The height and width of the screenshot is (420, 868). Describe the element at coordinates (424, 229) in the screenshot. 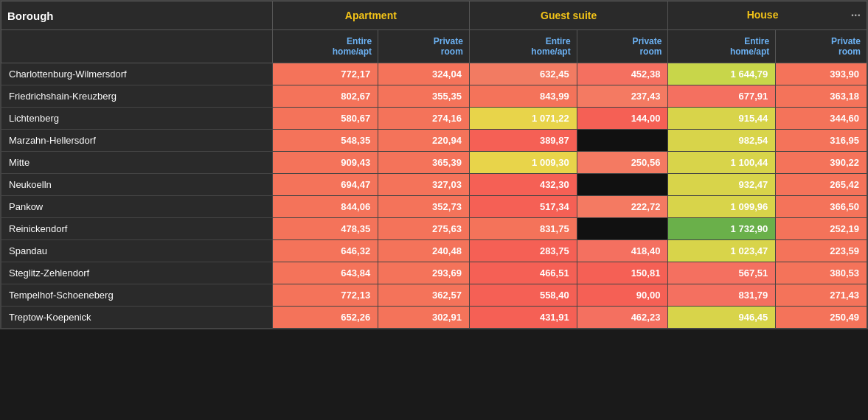

I see `apt_private-cell: 275,63` at that location.